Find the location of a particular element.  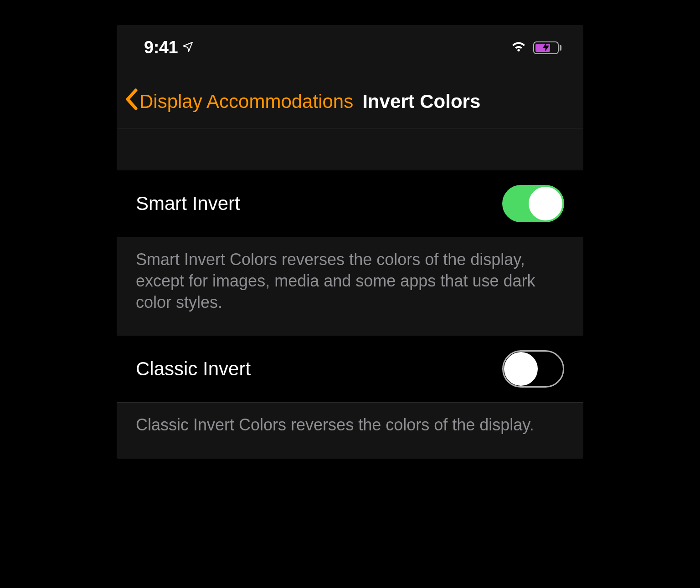

wifi-icon is located at coordinates (519, 48).